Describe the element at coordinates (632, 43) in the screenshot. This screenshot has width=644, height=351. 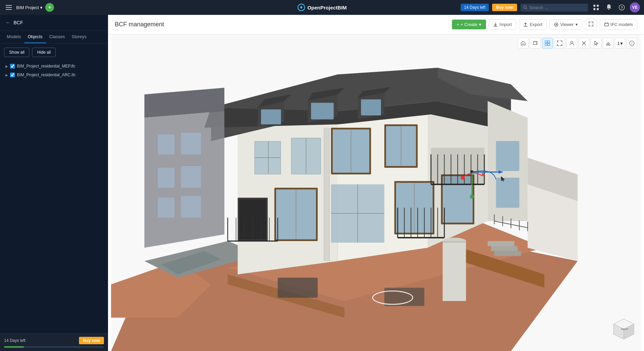
I see `info-button: i` at that location.